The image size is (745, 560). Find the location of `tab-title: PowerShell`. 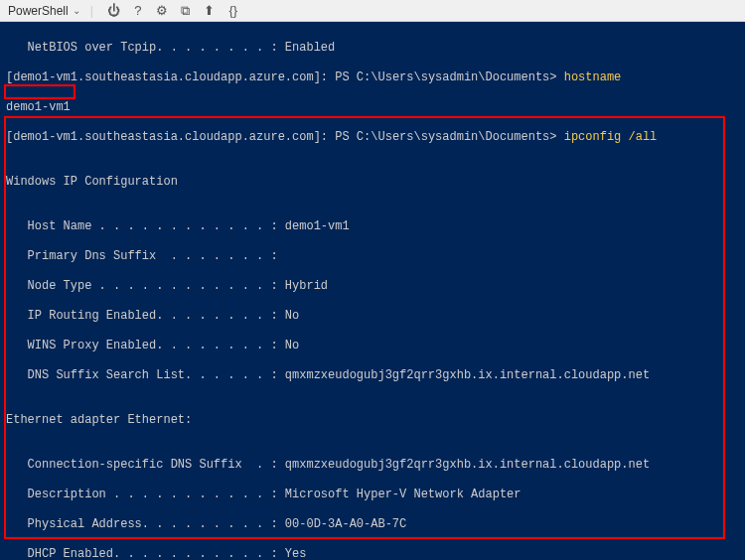

tab-title: PowerShell is located at coordinates (38, 11).